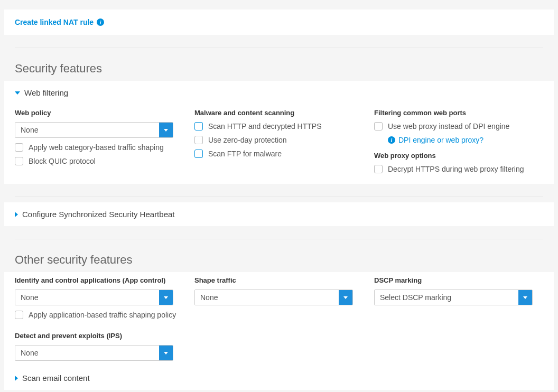  Describe the element at coordinates (105, 315) in the screenshot. I see `apply-app-shaping-row: Apply application-based traffic shaping …` at that location.